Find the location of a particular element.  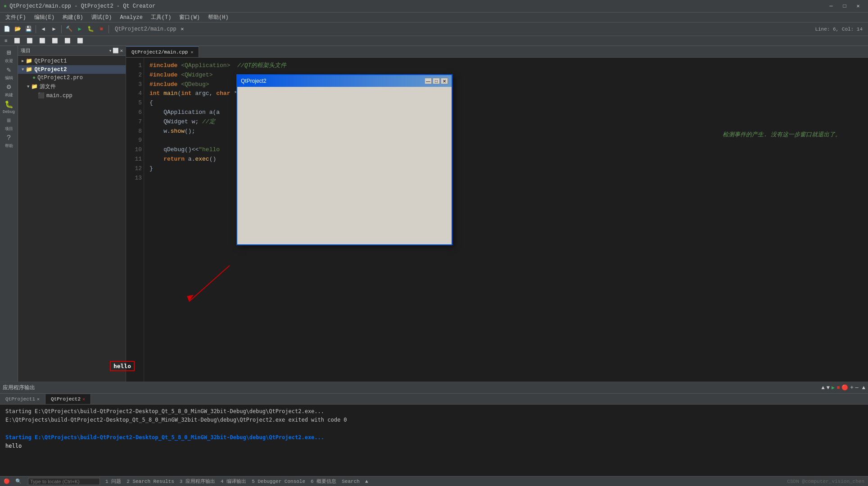

filter-button: ▾ is located at coordinates (111, 50).